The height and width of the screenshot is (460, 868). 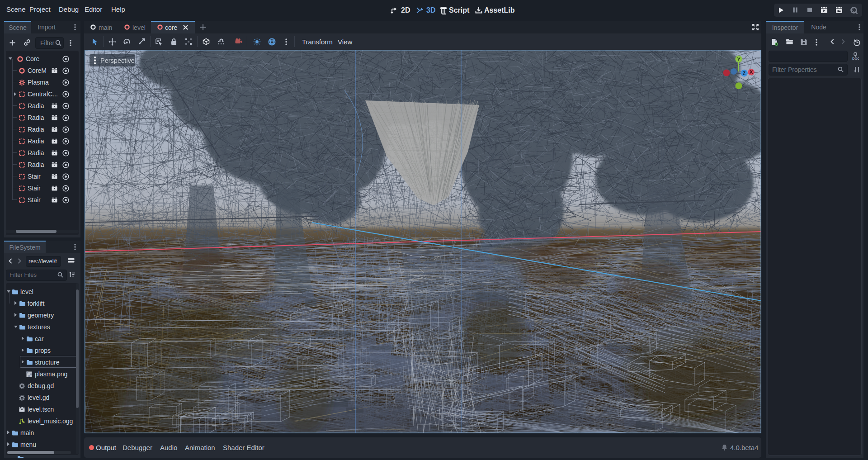 What do you see at coordinates (739, 59) in the screenshot?
I see `svg-text: Y` at bounding box center [739, 59].